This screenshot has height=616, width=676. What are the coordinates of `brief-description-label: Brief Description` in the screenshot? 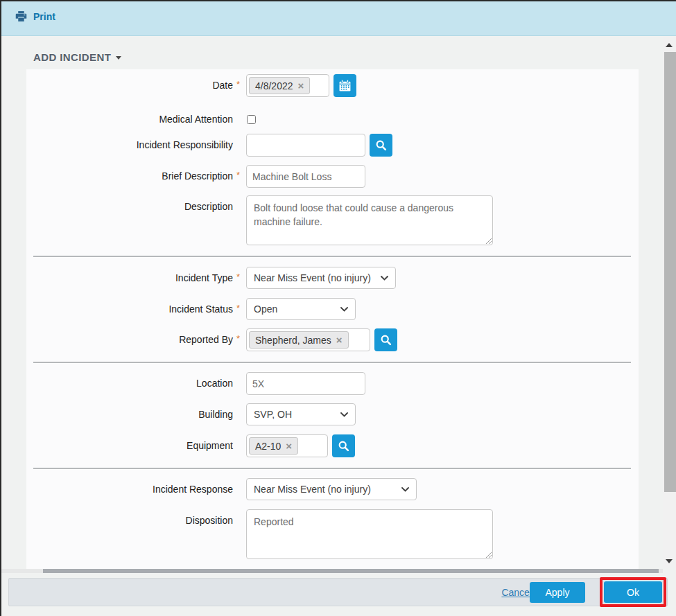 It's located at (130, 176).